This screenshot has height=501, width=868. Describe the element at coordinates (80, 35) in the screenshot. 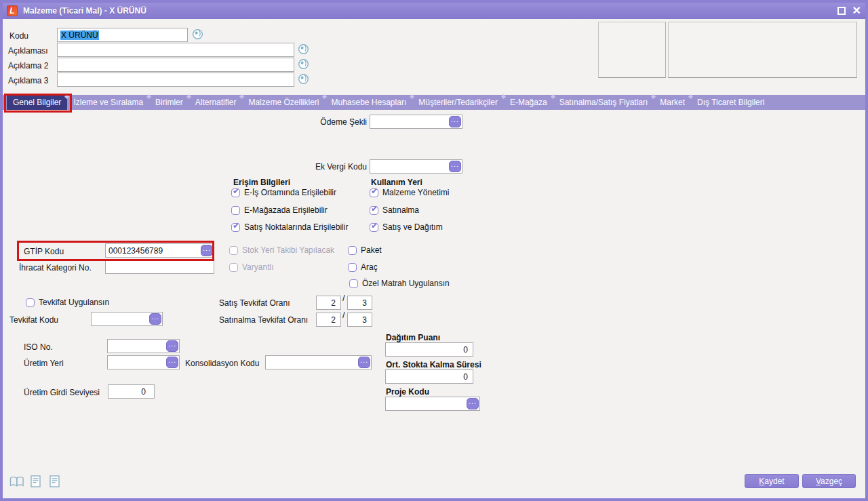

I see `kodu-selected-text: X ÜRÜNÜ` at that location.